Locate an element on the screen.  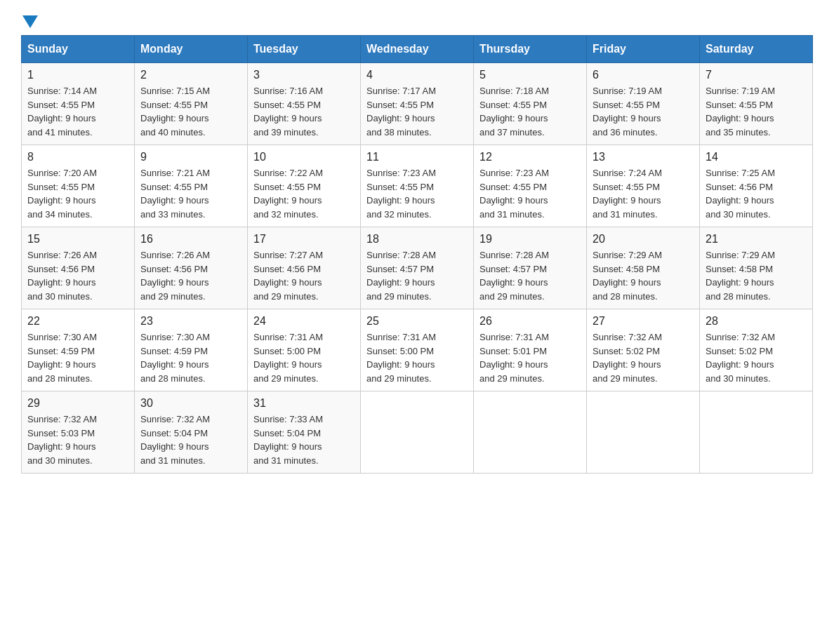
calendar-cell: 11Sunrise: 7:23 AMSunset: 4:55 PMDayligh… is located at coordinates (417, 187).